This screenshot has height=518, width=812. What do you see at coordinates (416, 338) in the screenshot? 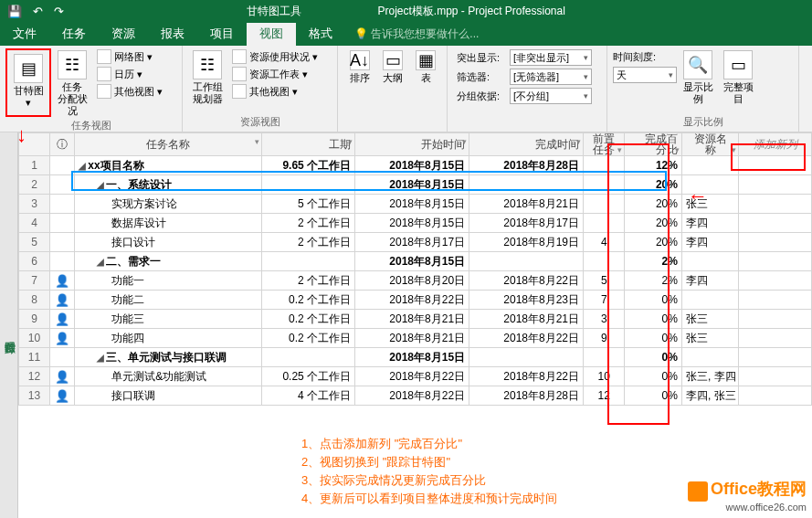
I see `table-row: 10👤功能四0.2 个工作日2018年8月21日2018年8月22日90%张三` at bounding box center [416, 338].